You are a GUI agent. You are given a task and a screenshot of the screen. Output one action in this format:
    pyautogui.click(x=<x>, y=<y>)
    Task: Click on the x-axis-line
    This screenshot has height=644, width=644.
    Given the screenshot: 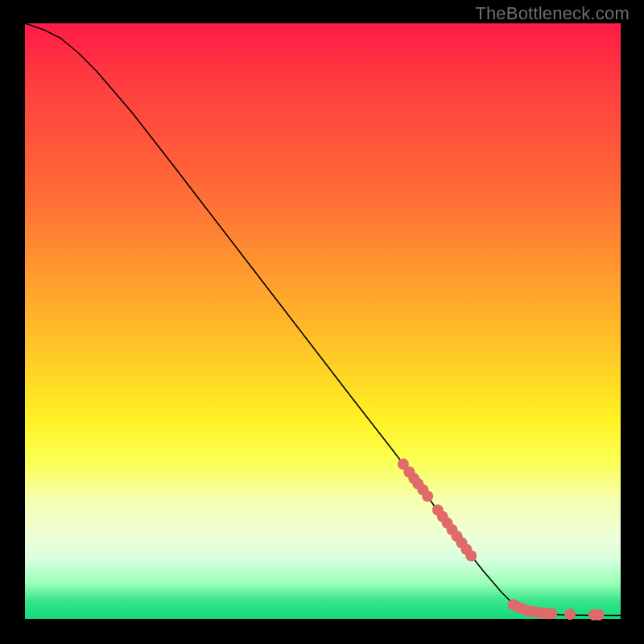 What is the action you would take?
    pyautogui.click(x=322, y=620)
    